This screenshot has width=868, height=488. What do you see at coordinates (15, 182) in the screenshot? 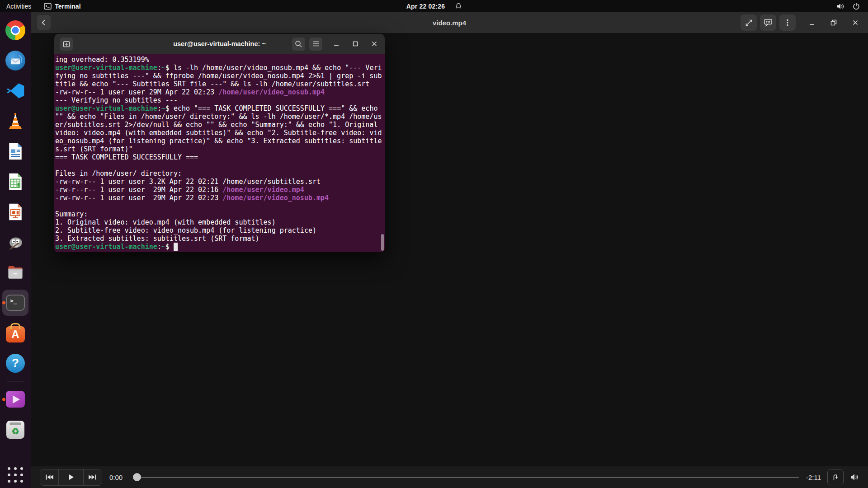
I see `dock-item-libreoffice-calc` at bounding box center [15, 182].